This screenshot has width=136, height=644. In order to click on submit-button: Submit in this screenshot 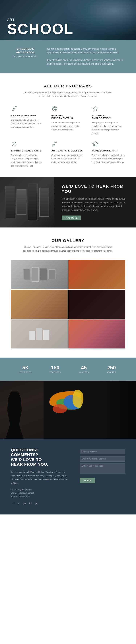, I will do `click(88, 480)`.